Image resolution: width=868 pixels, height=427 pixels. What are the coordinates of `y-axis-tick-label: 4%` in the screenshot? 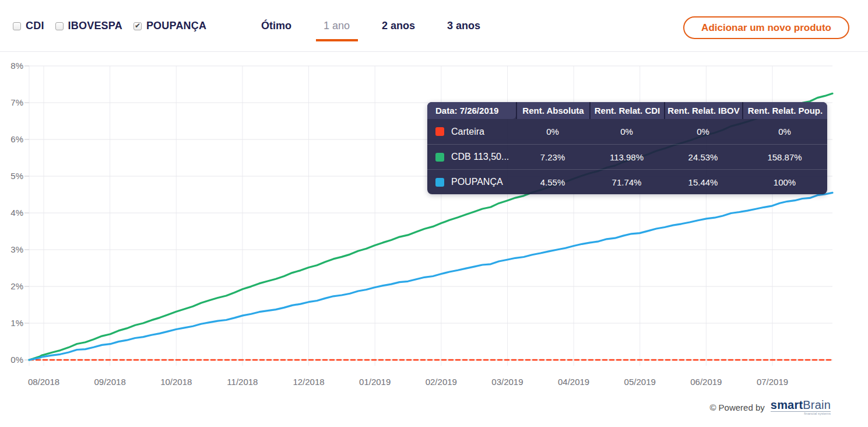 It's located at (12, 212).